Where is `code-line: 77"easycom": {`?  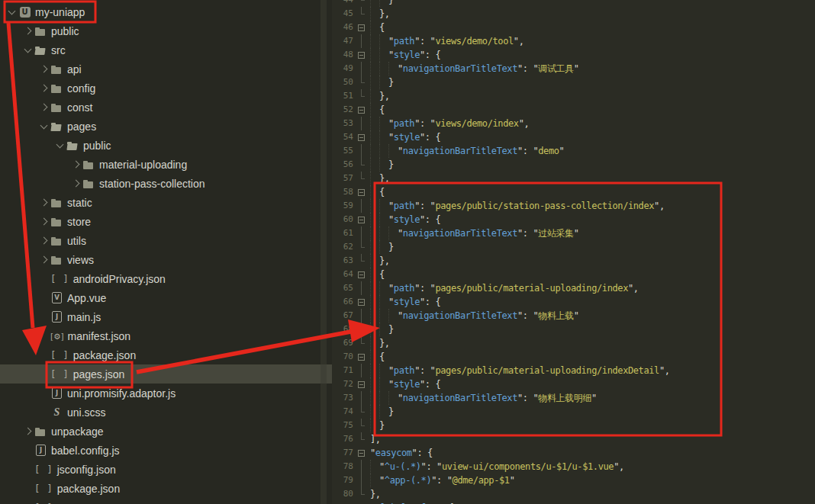 code-line: 77"easycom": { is located at coordinates (574, 453).